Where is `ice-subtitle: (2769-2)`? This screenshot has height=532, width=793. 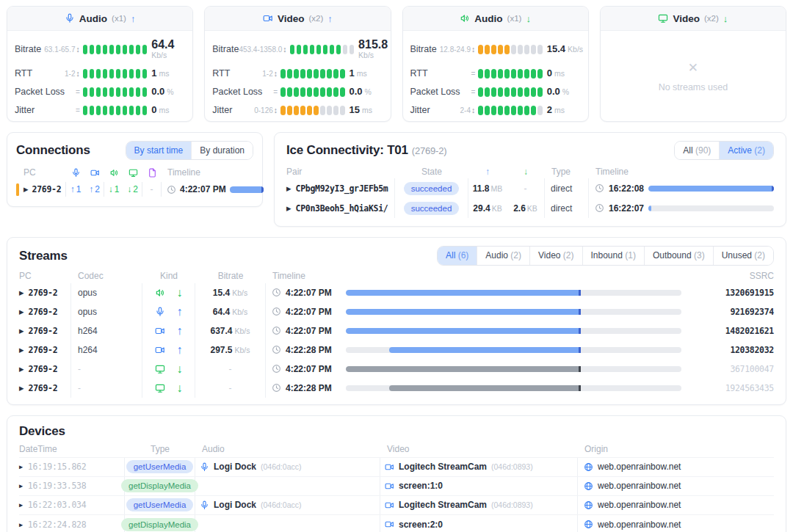 ice-subtitle: (2769-2) is located at coordinates (430, 151).